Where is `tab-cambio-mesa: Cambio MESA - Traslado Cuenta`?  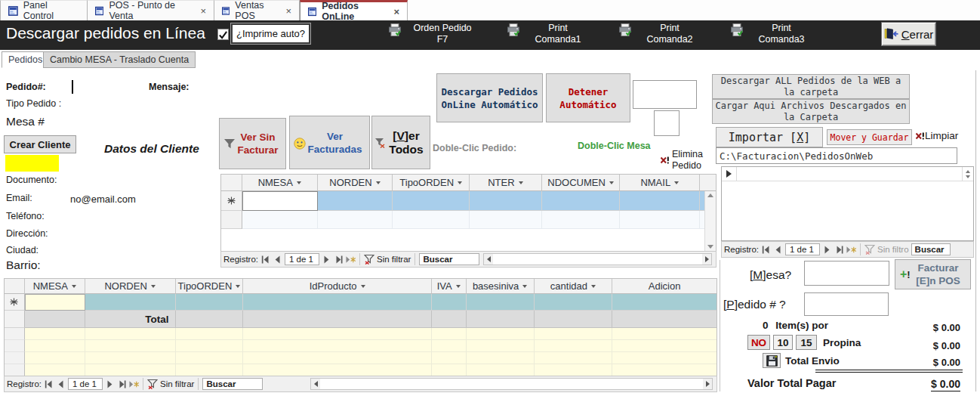
tab-cambio-mesa: Cambio MESA - Traslado Cuenta is located at coordinates (119, 60).